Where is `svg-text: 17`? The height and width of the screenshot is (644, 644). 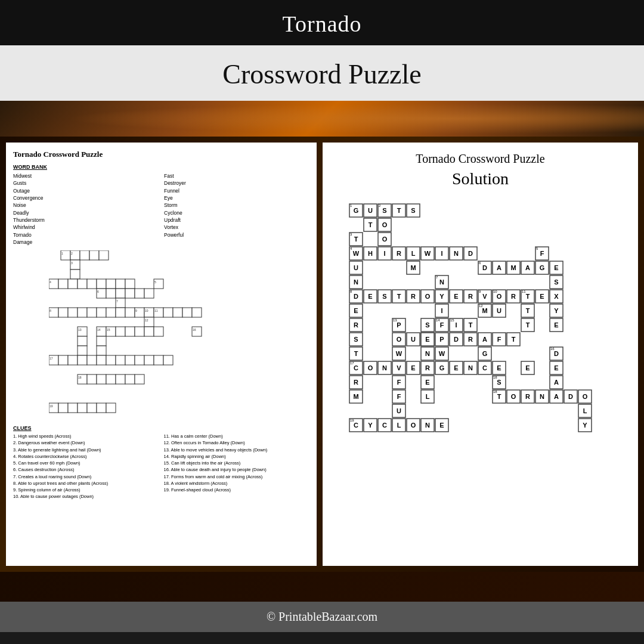
svg-text: 17 is located at coordinates (51, 358).